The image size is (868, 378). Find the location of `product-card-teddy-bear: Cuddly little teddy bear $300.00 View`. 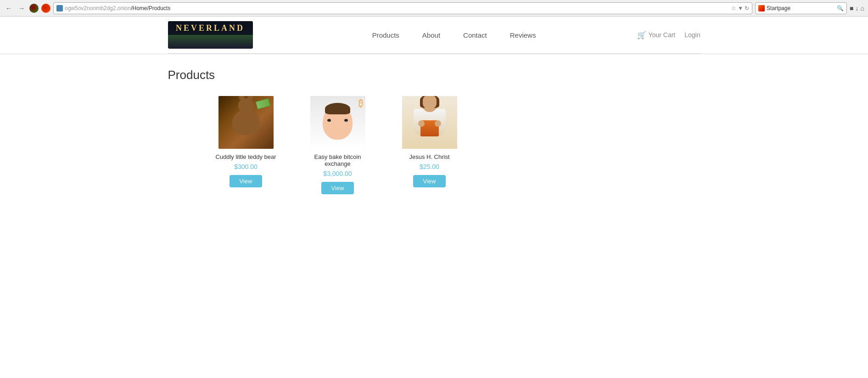

product-card-teddy-bear: Cuddly little teddy bear $300.00 View is located at coordinates (246, 145).